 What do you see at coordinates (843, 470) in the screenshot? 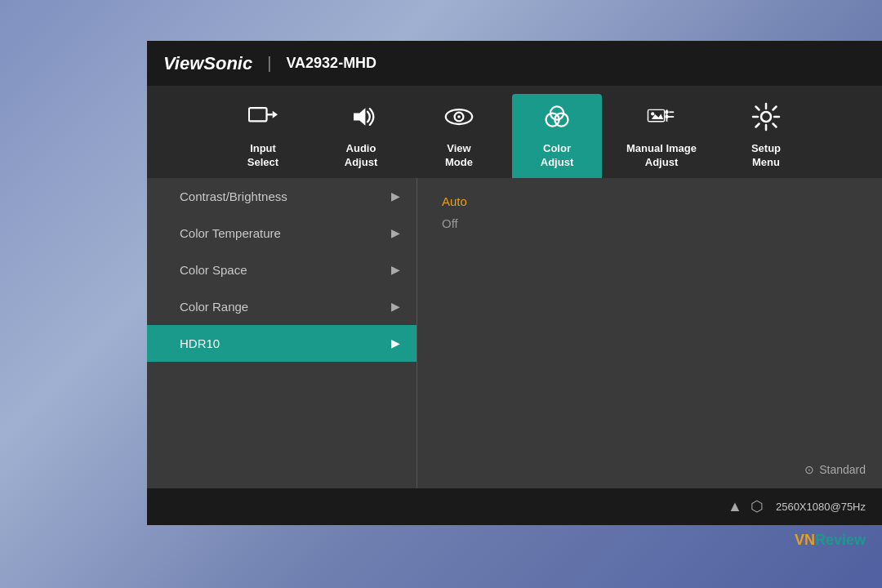
I see `standard-text: Standard` at bounding box center [843, 470].